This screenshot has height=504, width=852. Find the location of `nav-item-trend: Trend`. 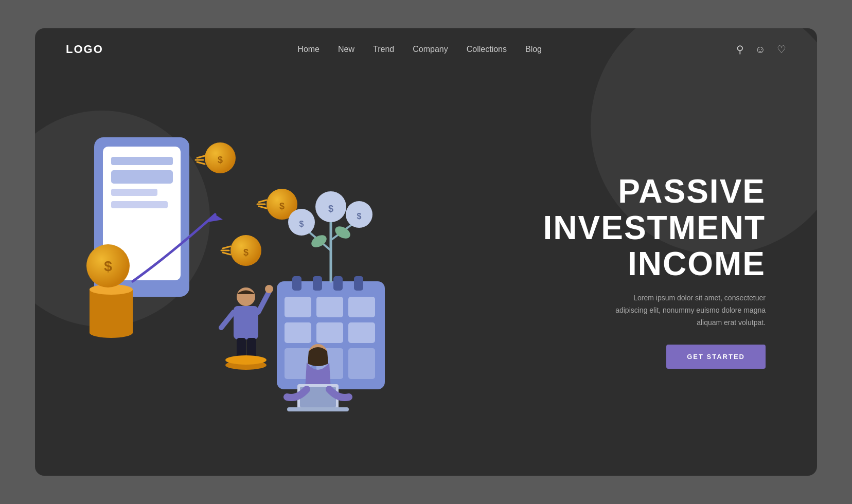

nav-item-trend: Trend is located at coordinates (384, 49).